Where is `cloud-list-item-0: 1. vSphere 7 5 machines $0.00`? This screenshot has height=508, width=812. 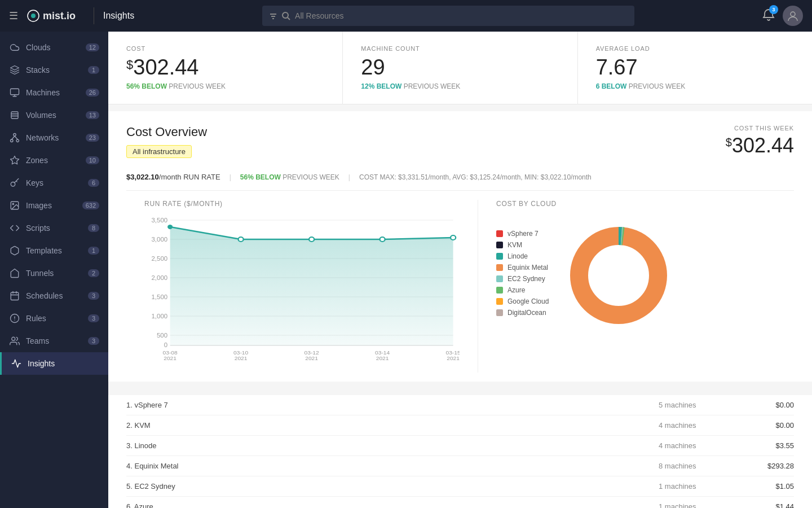
cloud-list-item-0: 1. vSphere 7 5 machines $0.00 is located at coordinates (460, 405).